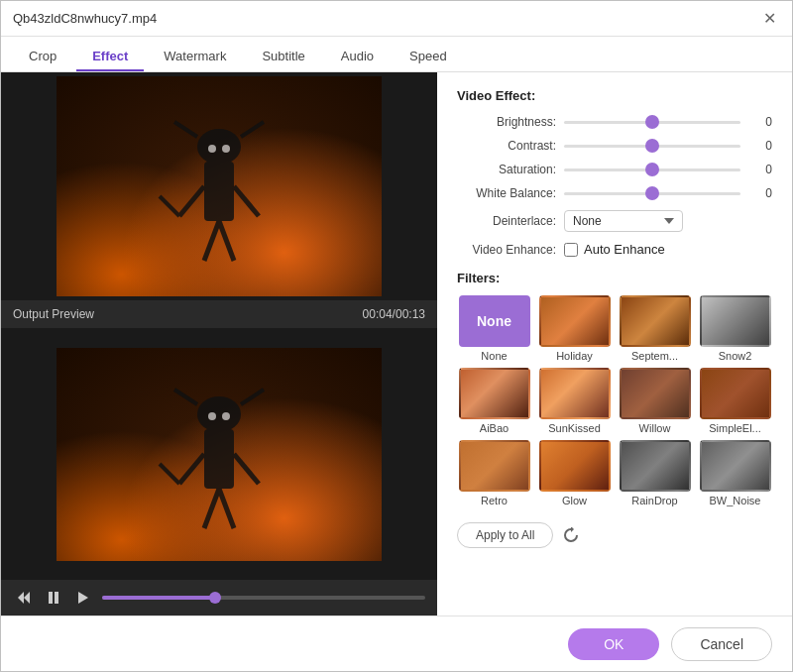 The image size is (793, 672). I want to click on filter-retro-label: Retro, so click(494, 501).